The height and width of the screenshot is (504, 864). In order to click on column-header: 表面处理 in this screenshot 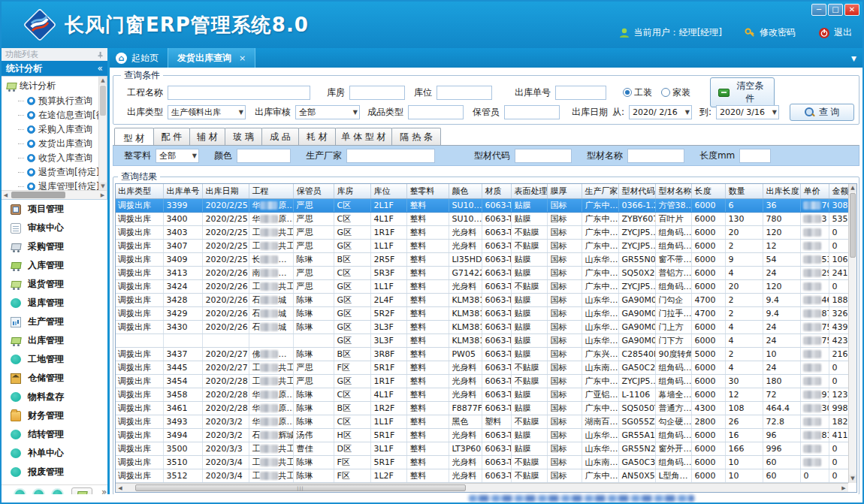, I will do `click(530, 191)`.